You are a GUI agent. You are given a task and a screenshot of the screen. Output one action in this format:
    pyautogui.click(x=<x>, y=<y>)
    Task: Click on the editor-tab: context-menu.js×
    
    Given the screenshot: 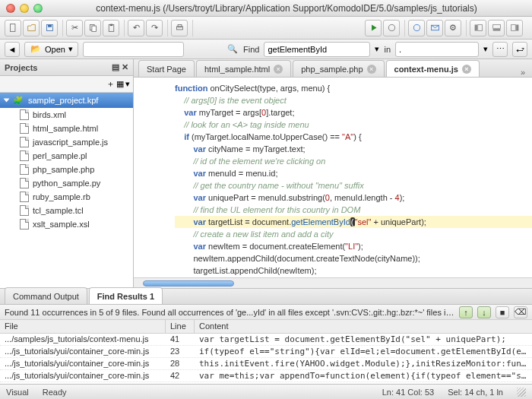 What is the action you would take?
    pyautogui.click(x=433, y=68)
    